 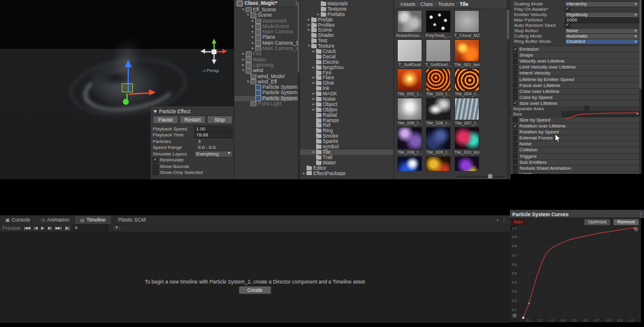 I want to click on gizmo-center-cube, so click(x=214, y=52).